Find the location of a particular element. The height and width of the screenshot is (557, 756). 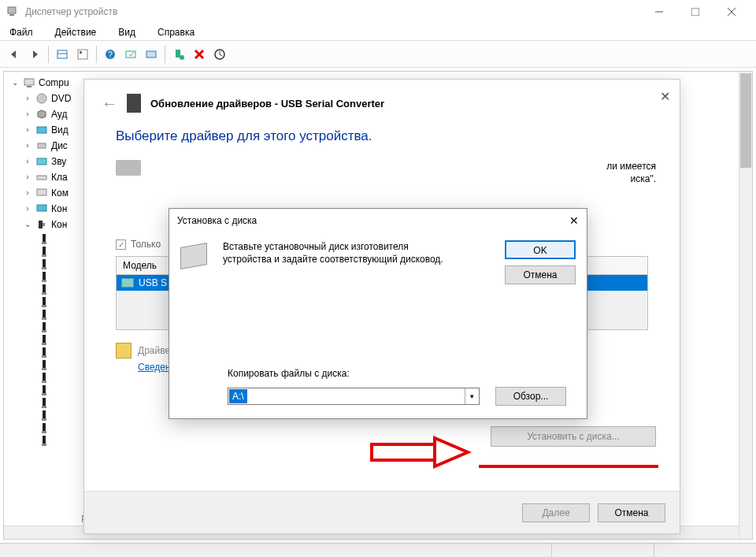

next-button: Далее is located at coordinates (556, 513).